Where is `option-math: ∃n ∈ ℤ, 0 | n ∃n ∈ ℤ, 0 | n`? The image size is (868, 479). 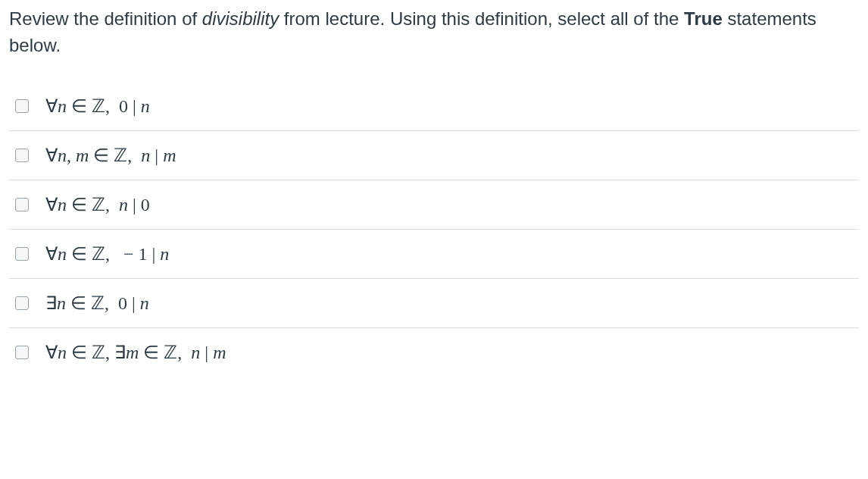 option-math: ∃n ∈ ℤ, 0 | n ∃n ∈ ℤ, 0 | n is located at coordinates (97, 303).